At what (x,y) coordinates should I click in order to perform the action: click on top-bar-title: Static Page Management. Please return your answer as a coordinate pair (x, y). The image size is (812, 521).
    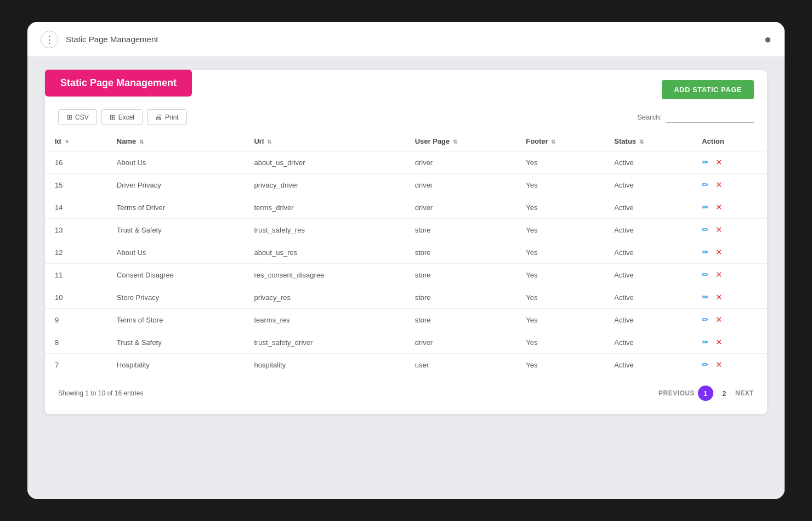
    Looking at the image, I should click on (112, 39).